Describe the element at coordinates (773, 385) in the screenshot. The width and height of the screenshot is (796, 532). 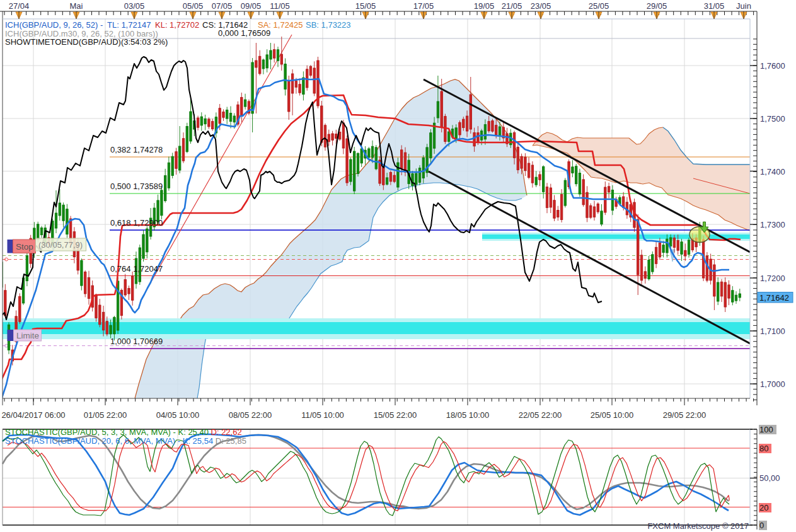
I see `svg-text: 1,7000` at that location.